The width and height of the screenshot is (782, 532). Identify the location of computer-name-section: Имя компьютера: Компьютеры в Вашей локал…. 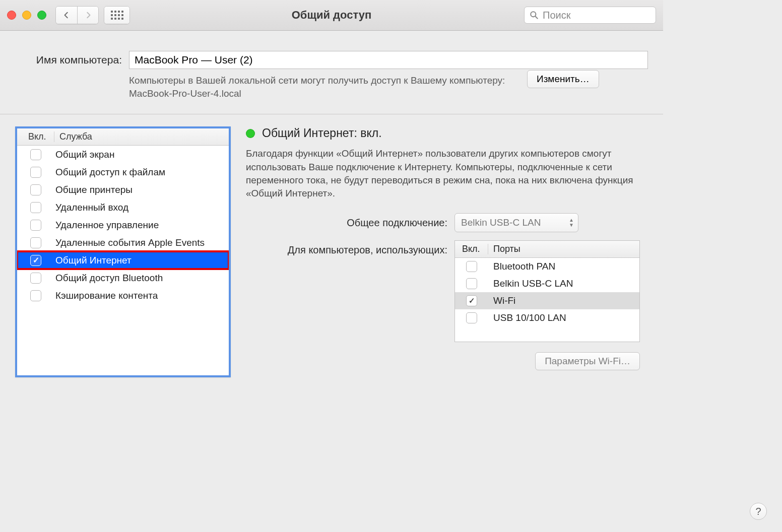
(332, 73).